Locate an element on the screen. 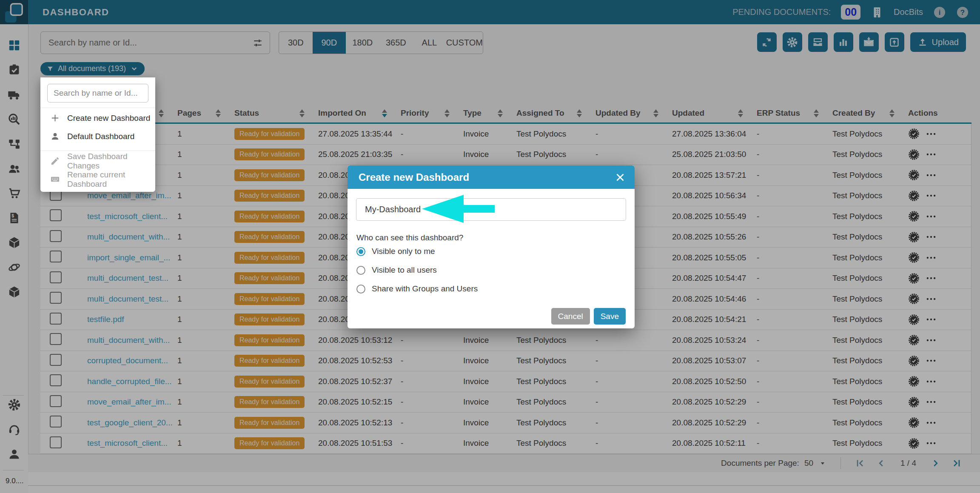  cancel-button: Cancel is located at coordinates (571, 316).